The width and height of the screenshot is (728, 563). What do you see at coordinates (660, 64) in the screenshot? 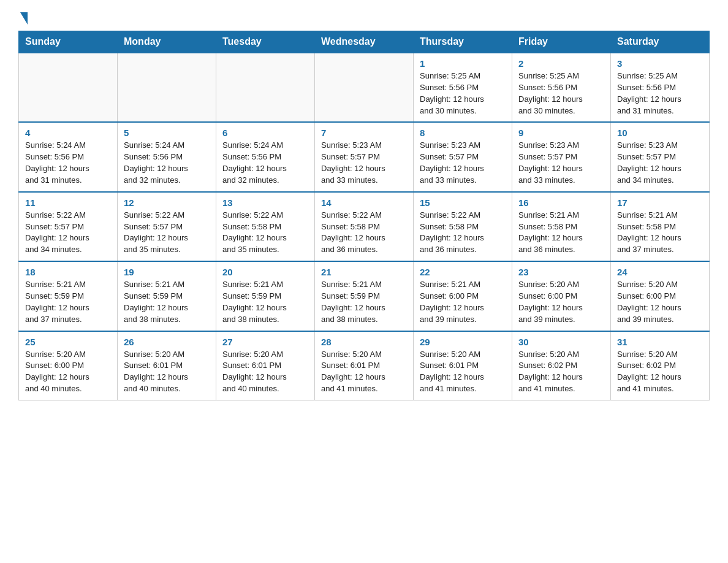
I see `day-number: 3` at bounding box center [660, 64].